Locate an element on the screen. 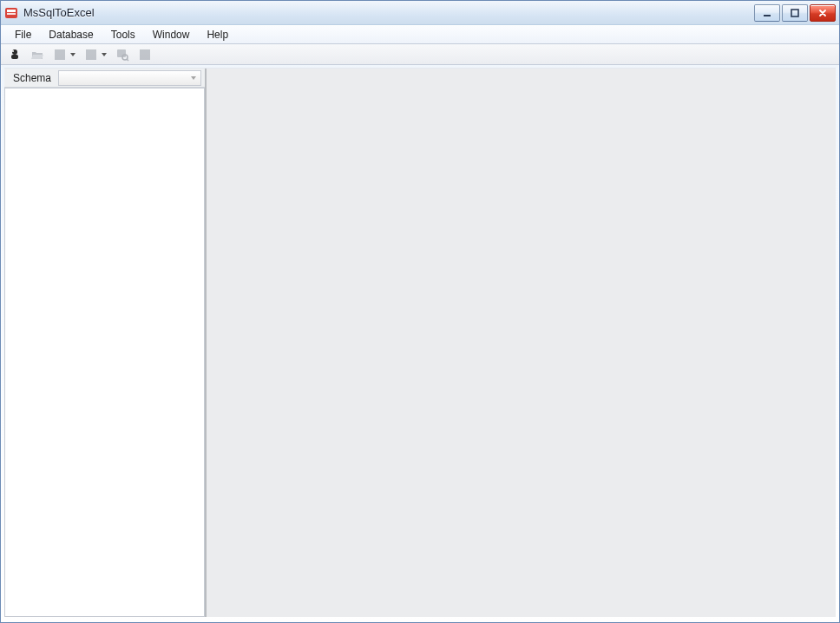  menu-file: File is located at coordinates (23, 35).